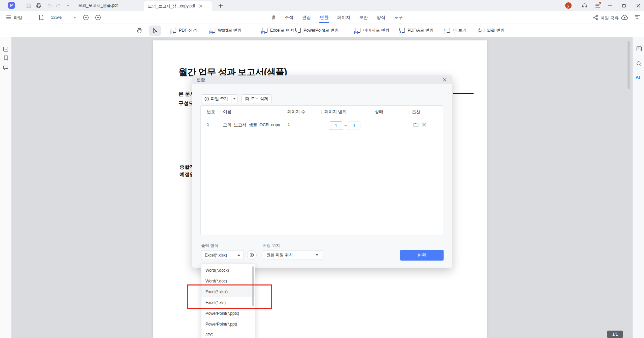  What do you see at coordinates (289, 18) in the screenshot?
I see `menu-comment: 주석` at bounding box center [289, 18].